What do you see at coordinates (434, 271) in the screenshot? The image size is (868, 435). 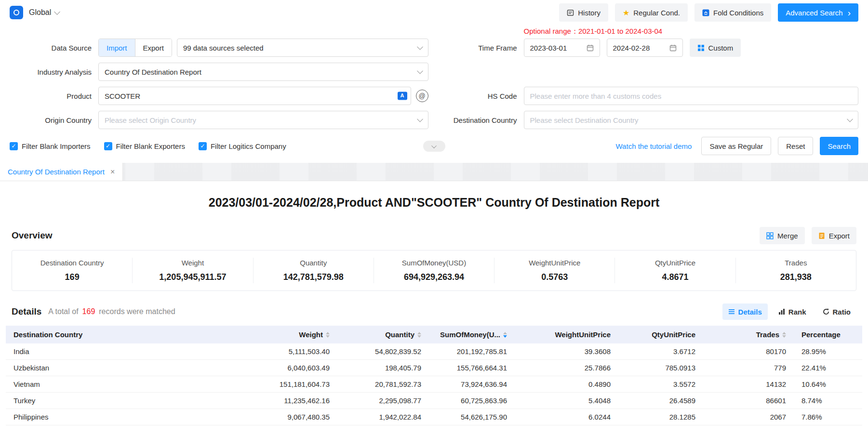 I see `overview-stats-panel: Destination Country 169 Weight 1,205,945…` at bounding box center [434, 271].